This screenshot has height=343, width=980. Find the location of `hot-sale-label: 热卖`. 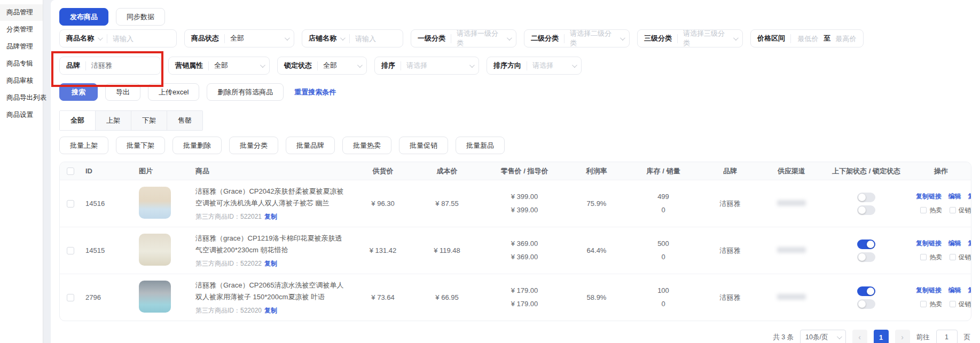

hot-sale-label: 热卖 is located at coordinates (936, 257).